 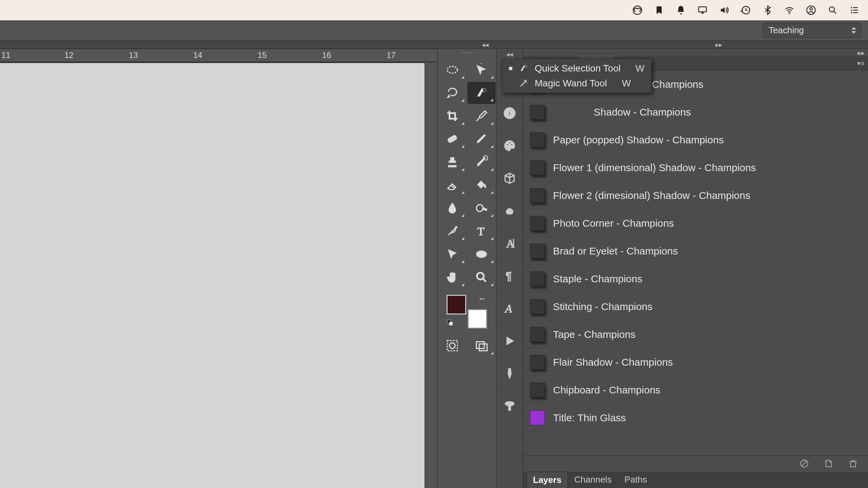 I want to click on foreground-color-swatch, so click(x=456, y=305).